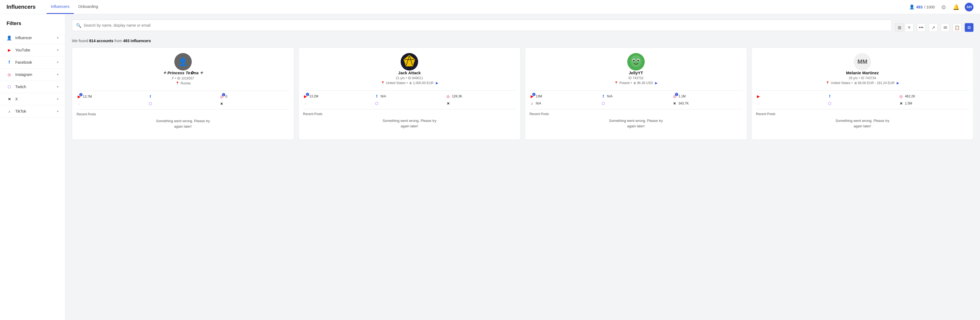 Image resolution: width=980 pixels, height=320 pixels. What do you see at coordinates (33, 87) in the screenshot?
I see `filter-twitch: ⬡ Twitch ▾` at bounding box center [33, 87].